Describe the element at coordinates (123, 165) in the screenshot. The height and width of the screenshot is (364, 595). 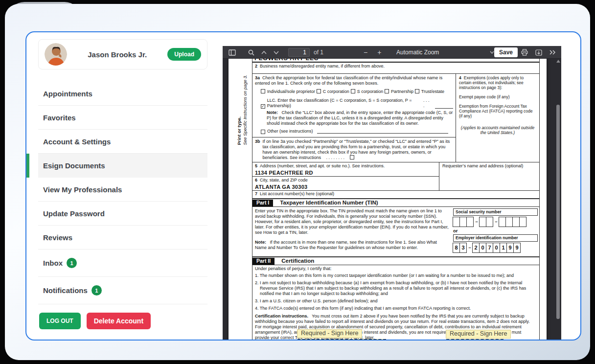
I see `sidebar-item-esign-documents: Esign Documents` at that location.